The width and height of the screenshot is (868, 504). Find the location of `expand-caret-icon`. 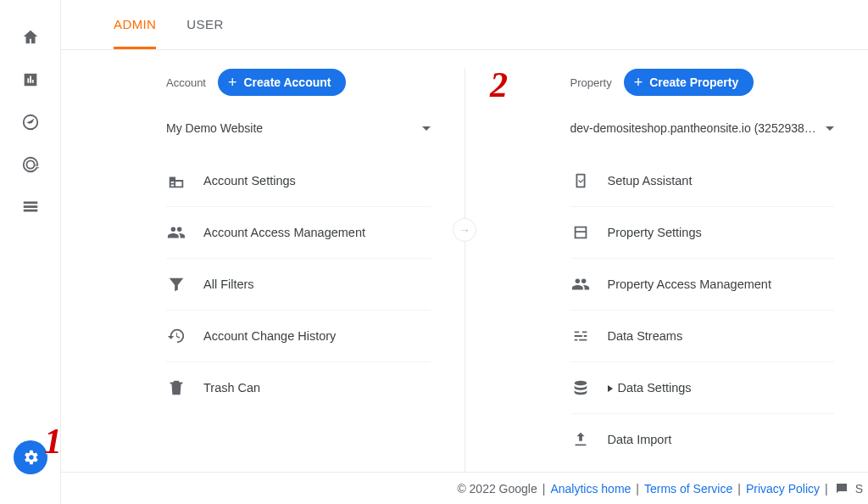

expand-caret-icon is located at coordinates (610, 389).